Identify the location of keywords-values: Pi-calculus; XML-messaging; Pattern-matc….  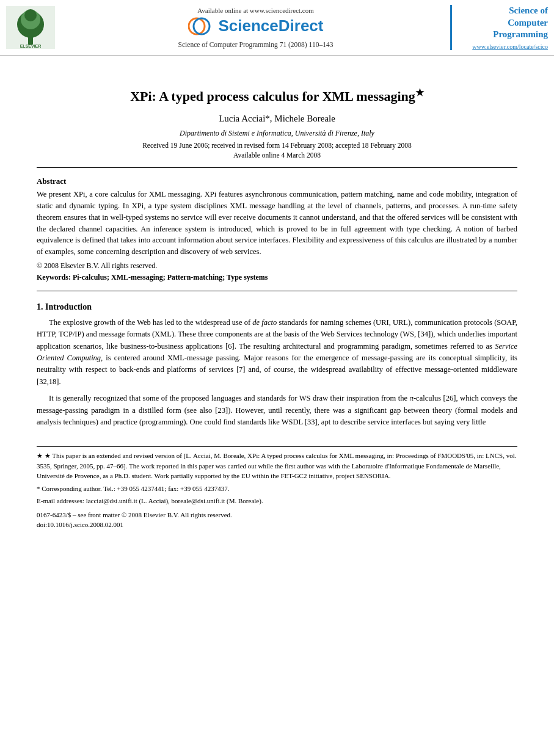
(170, 277).